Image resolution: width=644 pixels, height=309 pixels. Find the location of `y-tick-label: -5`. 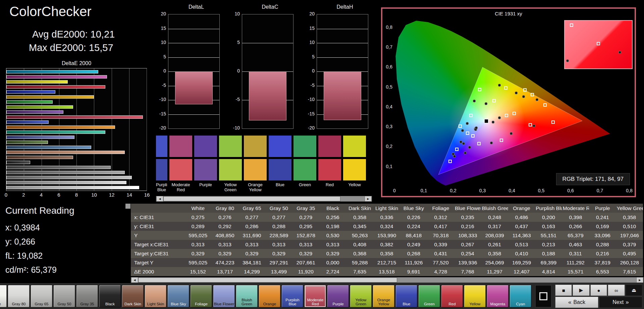

y-tick-label: -5 is located at coordinates (159, 85).